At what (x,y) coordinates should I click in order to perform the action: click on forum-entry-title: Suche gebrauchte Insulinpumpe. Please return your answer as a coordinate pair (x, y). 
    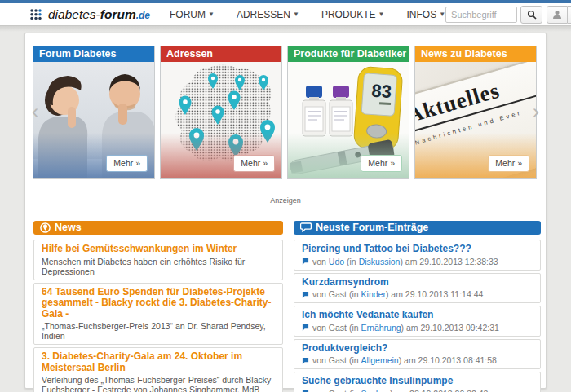
    Looking at the image, I should click on (418, 381).